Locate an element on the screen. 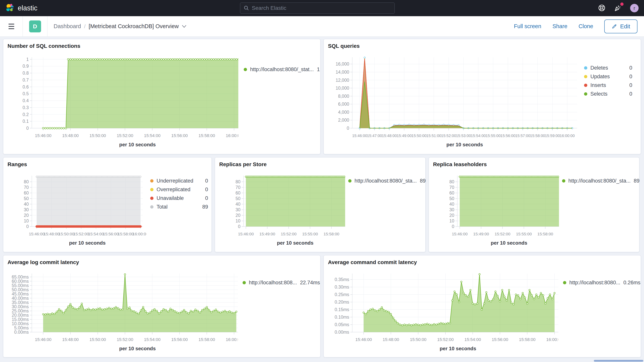 The height and width of the screenshot is (362, 644). svg-text: 6,000 is located at coordinates (344, 104).